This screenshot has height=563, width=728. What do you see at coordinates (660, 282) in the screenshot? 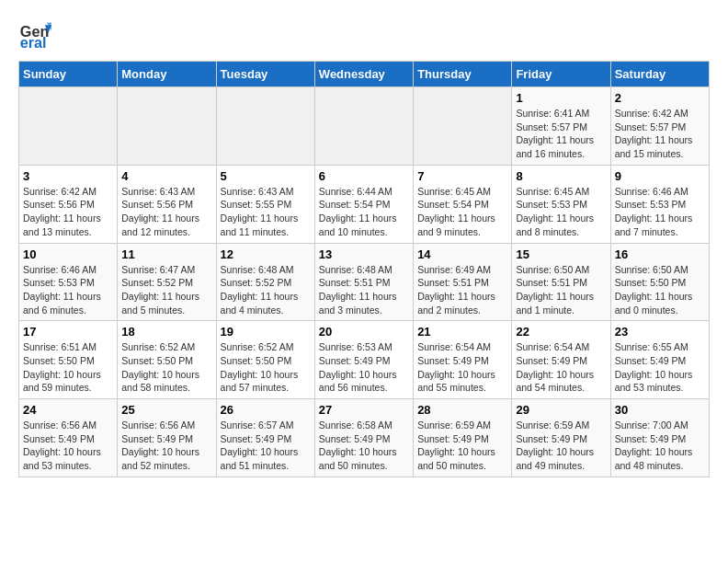
I see `calendar-cell: 16Sunrise: 6:50 AM Sunset: 5:50 PM Dayli…` at bounding box center [660, 282].